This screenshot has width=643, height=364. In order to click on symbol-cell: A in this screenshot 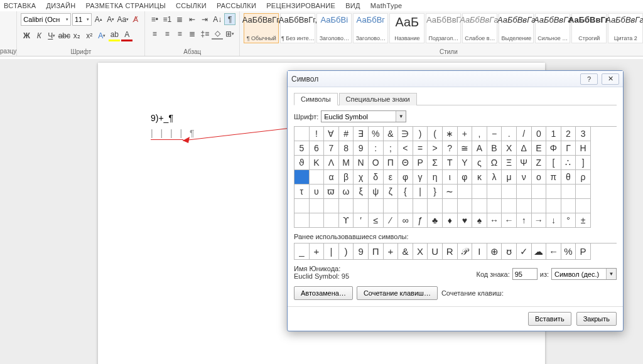, I will do `click(480, 148)`.